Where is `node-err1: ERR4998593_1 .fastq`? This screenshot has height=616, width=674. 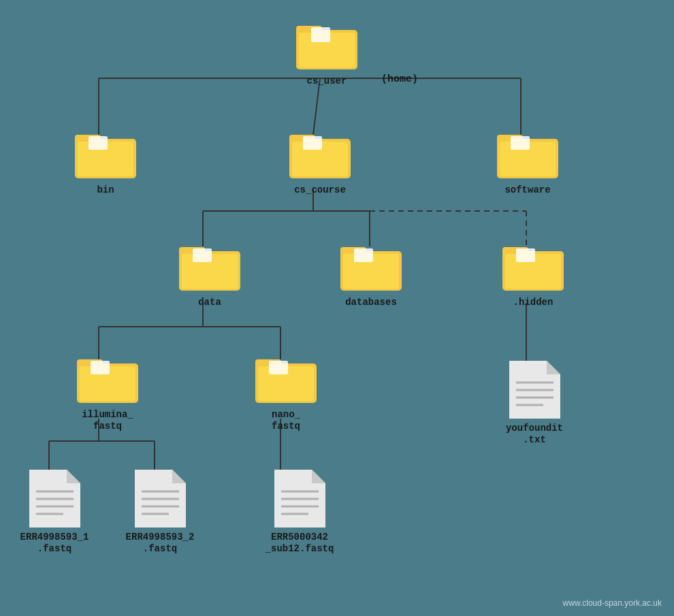 node-err1: ERR4998593_1 .fastq is located at coordinates (54, 512).